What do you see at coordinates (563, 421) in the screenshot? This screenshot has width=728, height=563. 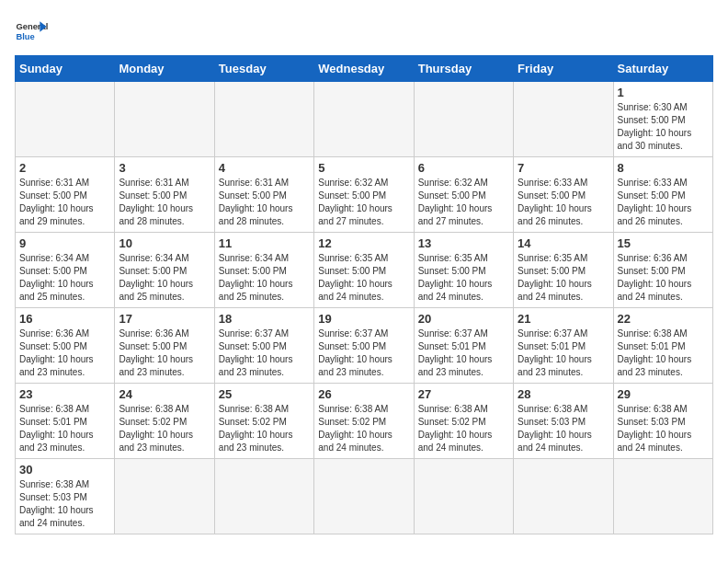 I see `day-cell: 28Sunrise: 6:38 AM Sunset: 5:03 PM Dayli…` at bounding box center [563, 421].